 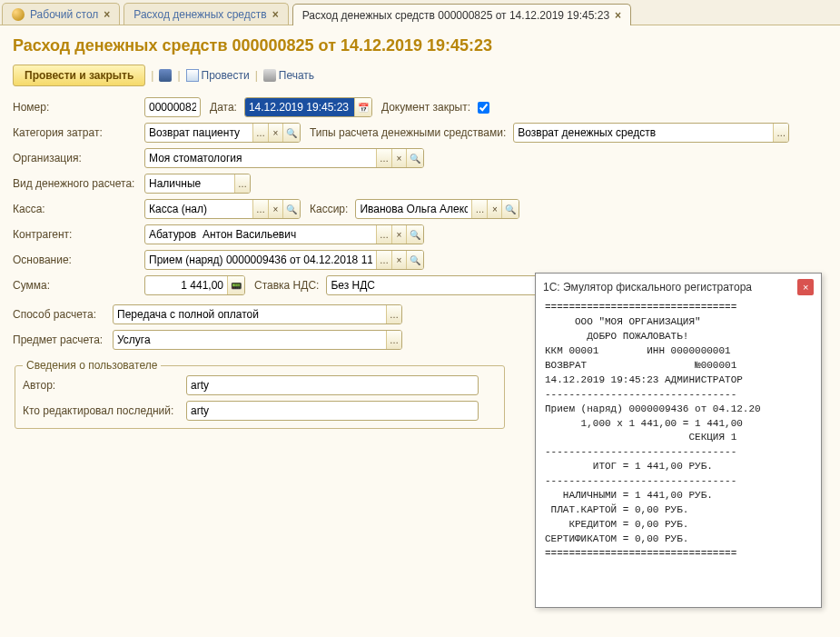 What do you see at coordinates (63, 314) in the screenshot?
I see `label-pay-method: Способ расчета:` at bounding box center [63, 314].